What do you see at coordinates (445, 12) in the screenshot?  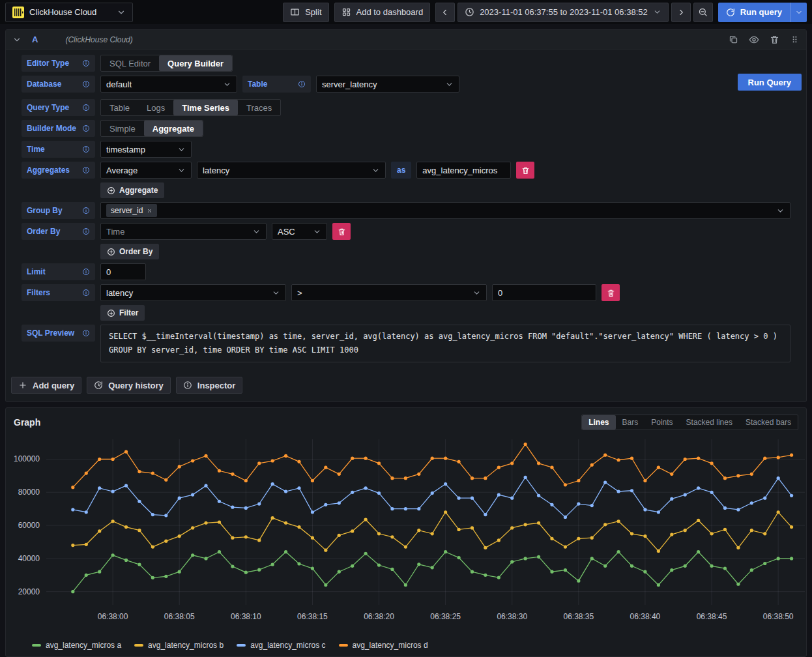 I see `time-shift-back-button` at bounding box center [445, 12].